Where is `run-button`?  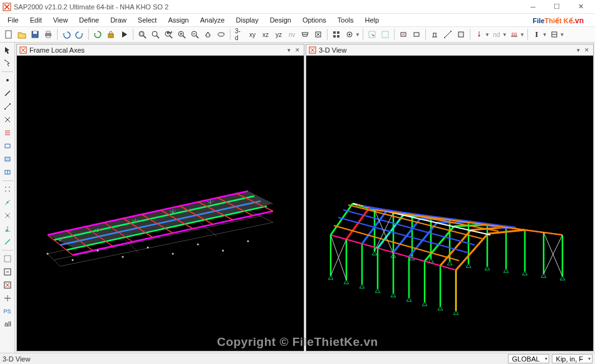 run-button is located at coordinates (124, 34).